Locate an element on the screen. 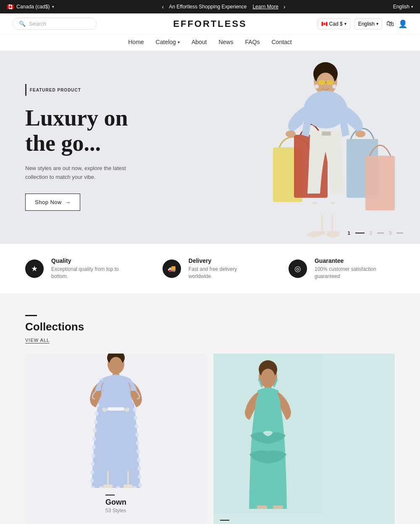  feature-quality: ★ Quality Exceptional quality from top t… is located at coordinates (77, 269).